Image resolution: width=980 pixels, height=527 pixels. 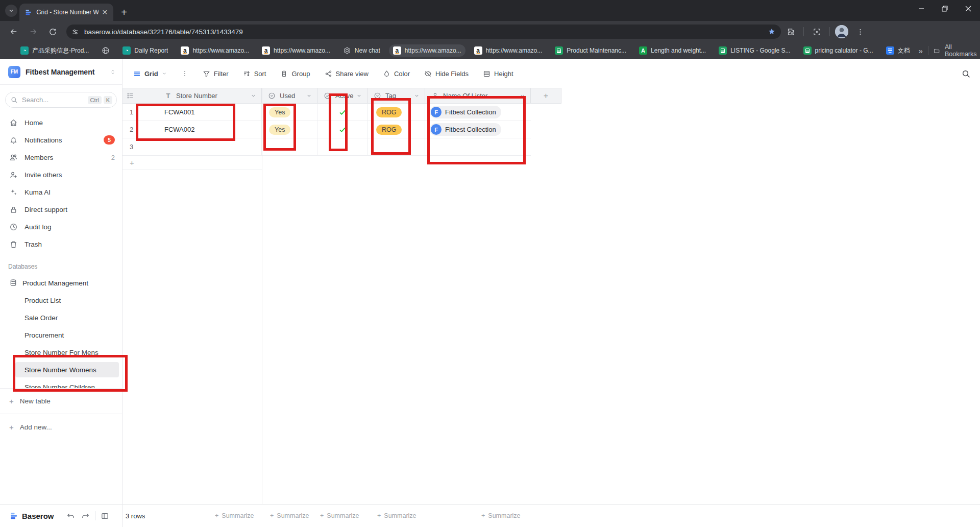 I want to click on add-new-button: + Add new..., so click(x=61, y=427).